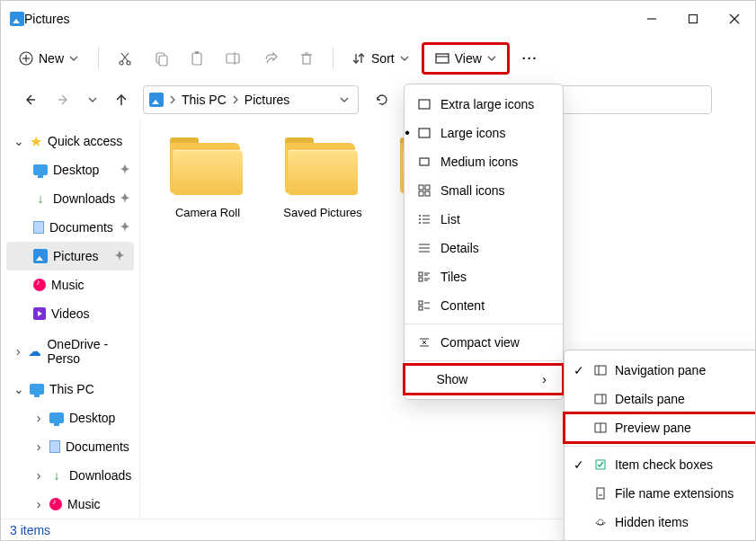  Describe the element at coordinates (323, 178) in the screenshot. I see `folder-saved-pictures: Saved Pictures` at that location.